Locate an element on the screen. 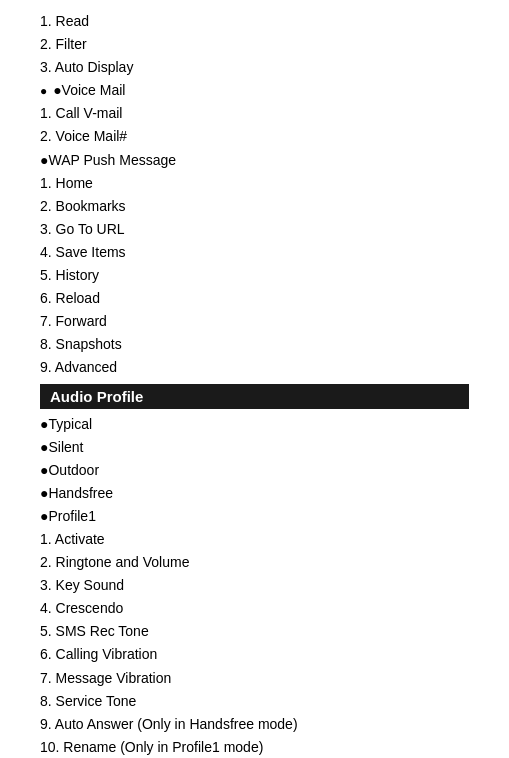  wap-item-4: 4. Save Items is located at coordinates (254, 252).